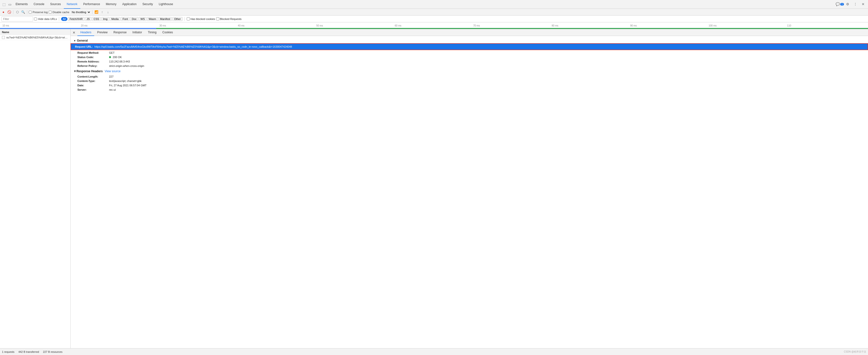 Image resolution: width=868 pixels, height=355 pixels. What do you see at coordinates (166, 4) in the screenshot?
I see `tab-lighthouse: Lighthouse` at bounding box center [166, 4].